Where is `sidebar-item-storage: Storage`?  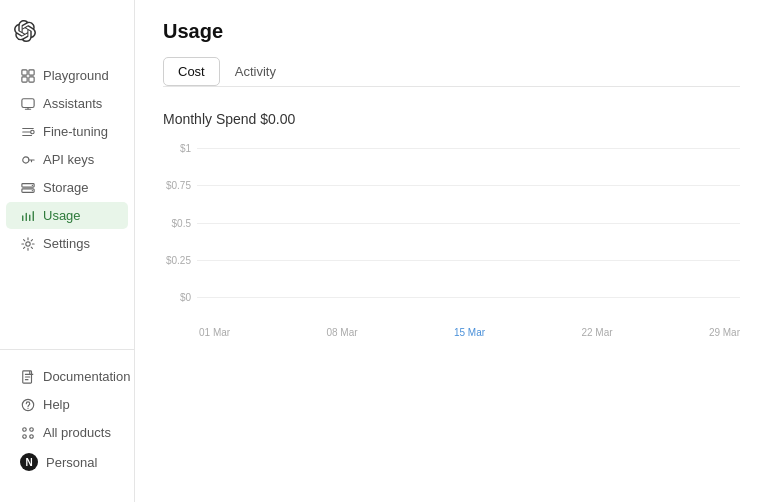
sidebar-item-storage: Storage is located at coordinates (67, 188).